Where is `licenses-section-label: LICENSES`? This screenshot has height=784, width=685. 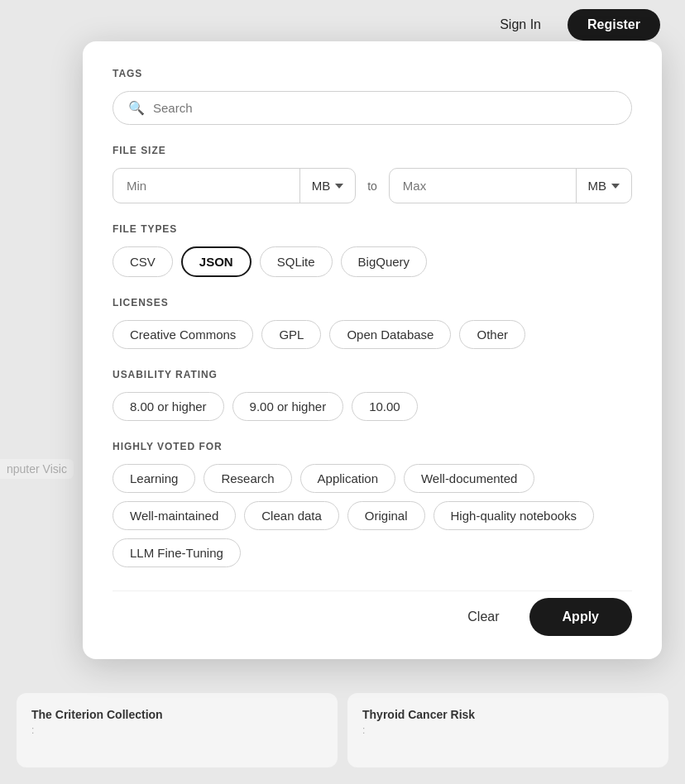 licenses-section-label: LICENSES is located at coordinates (372, 303).